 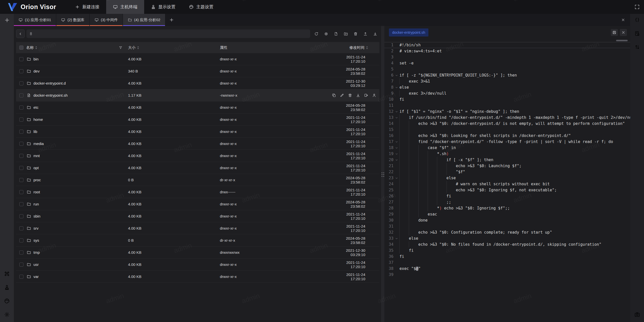 What do you see at coordinates (36, 276) in the screenshot?
I see `file-name: var` at bounding box center [36, 276].